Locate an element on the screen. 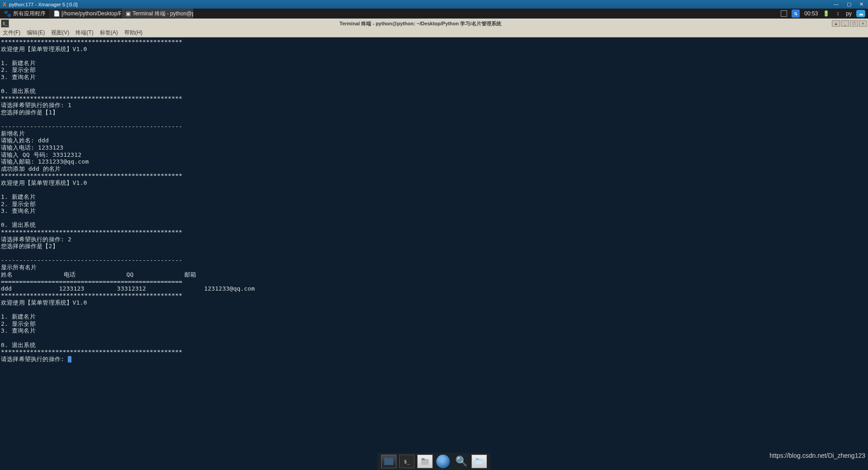 The width and height of the screenshot is (868, 470). terminal-app-icon: $_ is located at coordinates (5, 24).